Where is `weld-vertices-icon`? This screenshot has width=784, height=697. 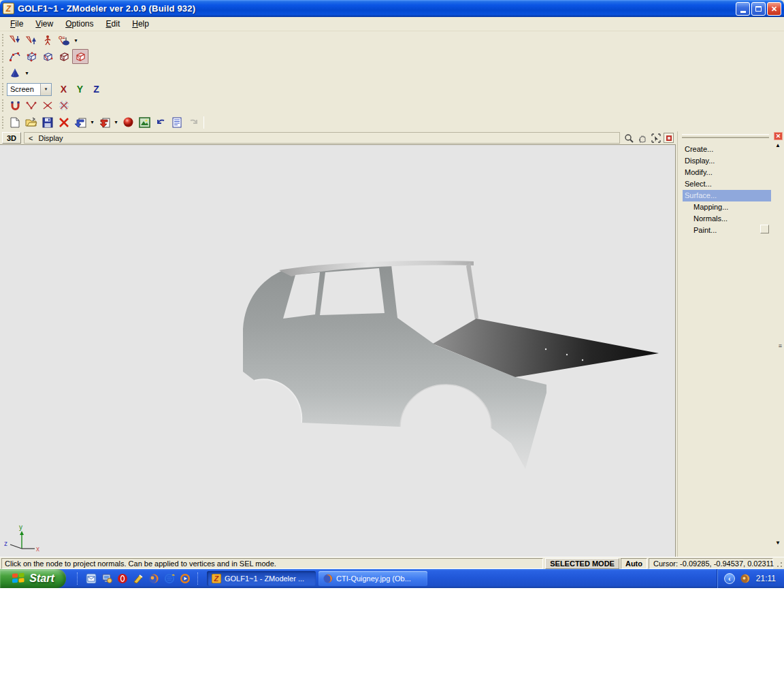
weld-vertices-icon is located at coordinates (31, 106).